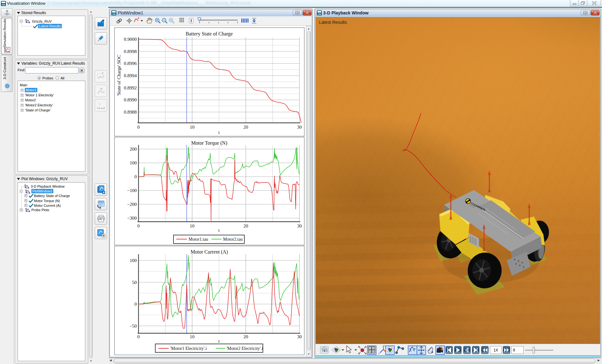 The height and width of the screenshot is (364, 602). What do you see at coordinates (131, 51) in the screenshot?
I see `svg-text: 0.8998` at bounding box center [131, 51].